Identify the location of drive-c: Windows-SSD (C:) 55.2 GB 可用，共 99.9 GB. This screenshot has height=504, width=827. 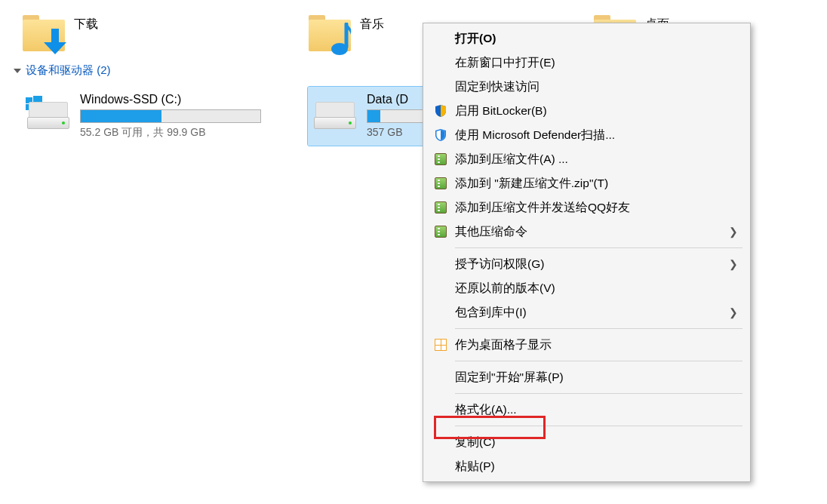
(164, 116).